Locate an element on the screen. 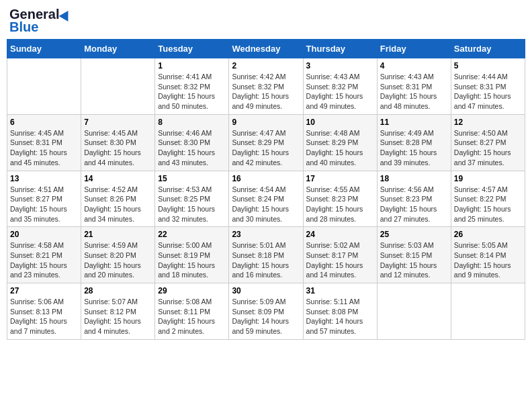 The height and width of the screenshot is (411, 532). calendar-cell: 18Sunrise: 4:56 AM Sunset: 8:23 PM Dayli… is located at coordinates (414, 199).